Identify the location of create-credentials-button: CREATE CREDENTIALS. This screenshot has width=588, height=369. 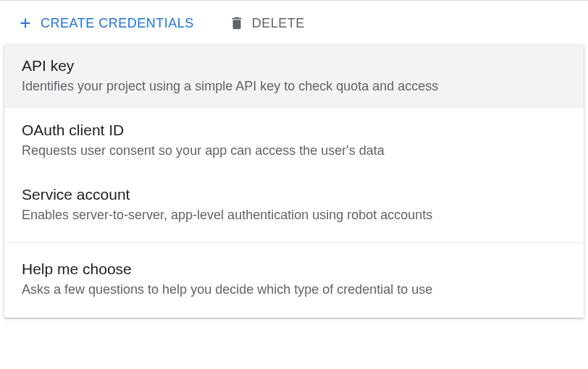
(106, 23).